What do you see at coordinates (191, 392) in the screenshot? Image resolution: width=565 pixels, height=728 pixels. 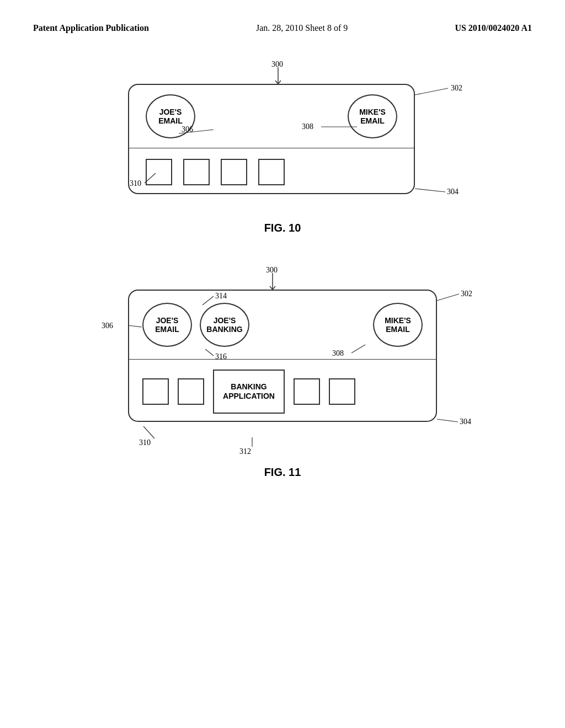 I see `small-square-2-fig11` at bounding box center [191, 392].